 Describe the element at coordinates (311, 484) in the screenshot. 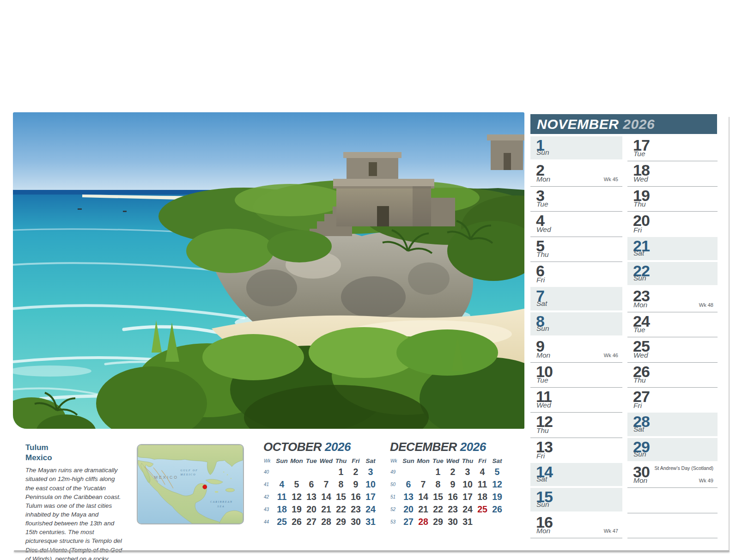

I see `mini-day-number: 6` at that location.